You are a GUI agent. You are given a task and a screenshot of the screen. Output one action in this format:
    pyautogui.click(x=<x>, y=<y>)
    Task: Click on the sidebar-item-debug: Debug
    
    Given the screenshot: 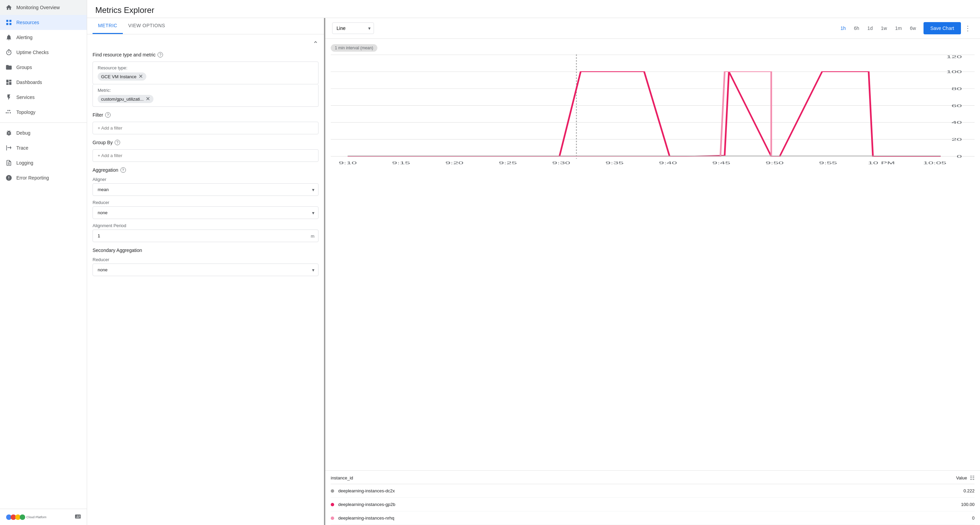 What is the action you would take?
    pyautogui.click(x=43, y=133)
    